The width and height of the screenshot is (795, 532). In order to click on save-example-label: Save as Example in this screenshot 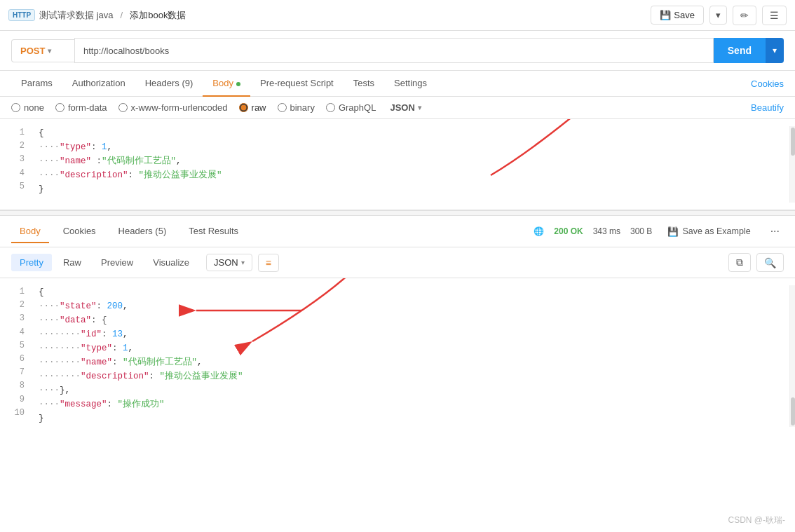, I will do `click(716, 231)`.